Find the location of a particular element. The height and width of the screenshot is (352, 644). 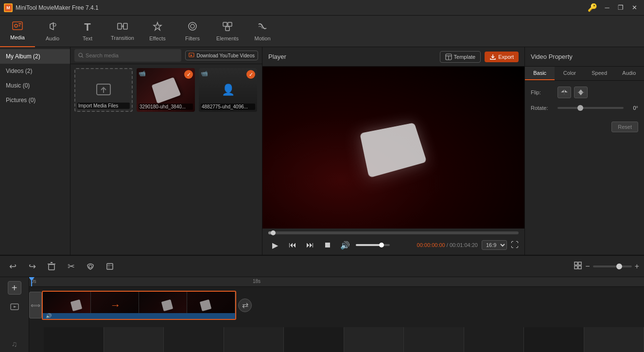

titlebar: M MiniTool MovieMaker Free 7.4.1 🔑 ─ ❐ ✕ is located at coordinates (322, 8).